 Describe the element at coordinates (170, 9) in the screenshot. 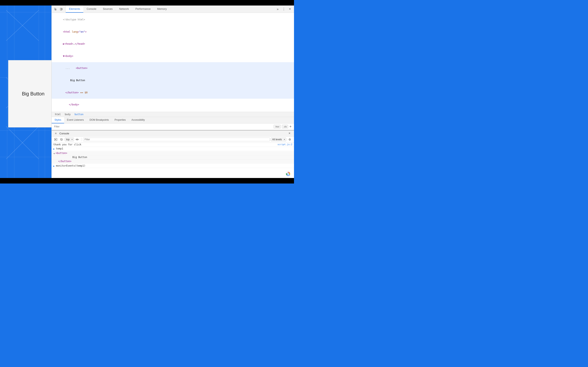

I see `devtools-tabs: Elements Console Sources Network Perform…` at that location.